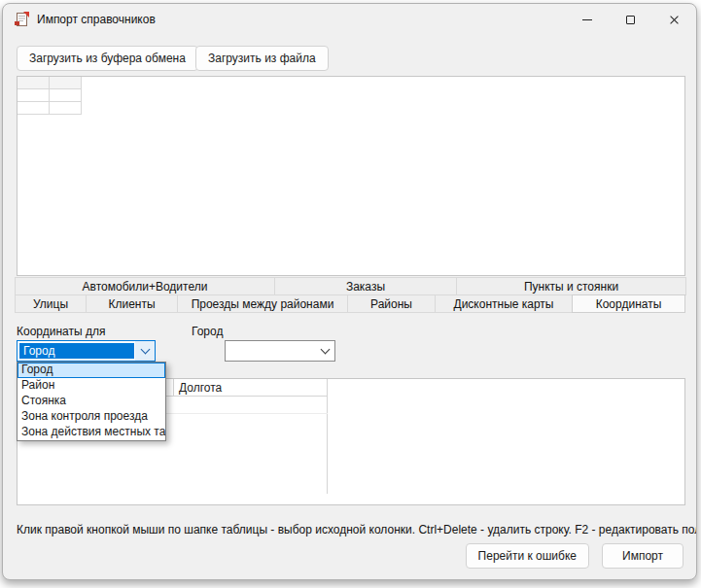  Describe the element at coordinates (91, 386) in the screenshot. I see `dropdown-item-district: Район` at that location.